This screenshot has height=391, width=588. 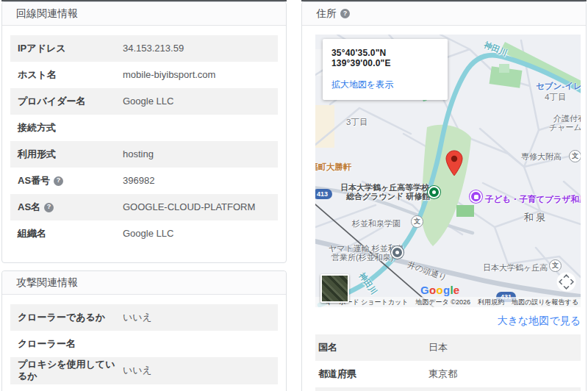 What do you see at coordinates (373, 374) in the screenshot?
I see `row-label: 都道府県` at bounding box center [373, 374].